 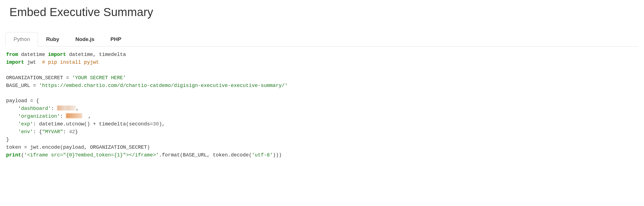 What do you see at coordinates (70, 62) in the screenshot?
I see `code-comment: # pip install pyjwt` at bounding box center [70, 62].